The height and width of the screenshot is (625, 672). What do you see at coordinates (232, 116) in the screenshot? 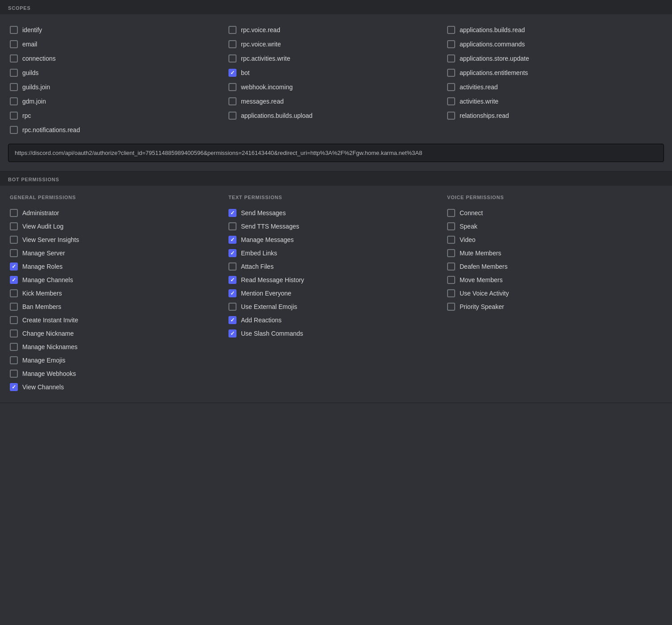
I see `scope-checkbox-applications_builds_upload` at bounding box center [232, 116].